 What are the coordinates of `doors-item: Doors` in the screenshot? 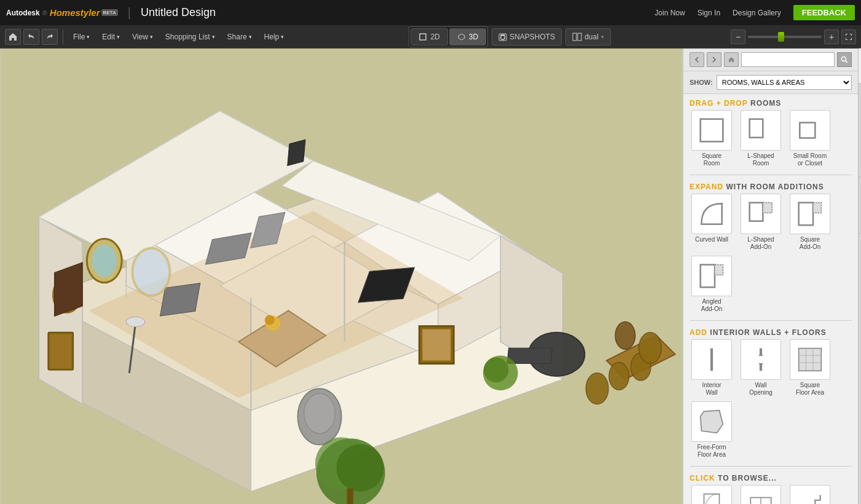 It's located at (712, 494).